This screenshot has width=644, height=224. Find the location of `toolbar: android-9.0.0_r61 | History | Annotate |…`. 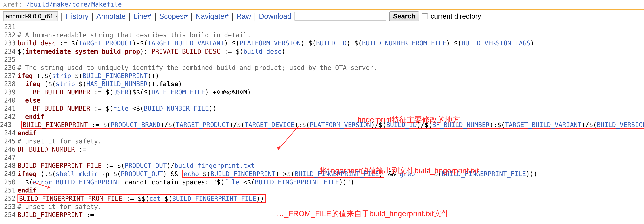

toolbar: android-9.0.0_r61 | History | Annotate |… is located at coordinates (322, 16).